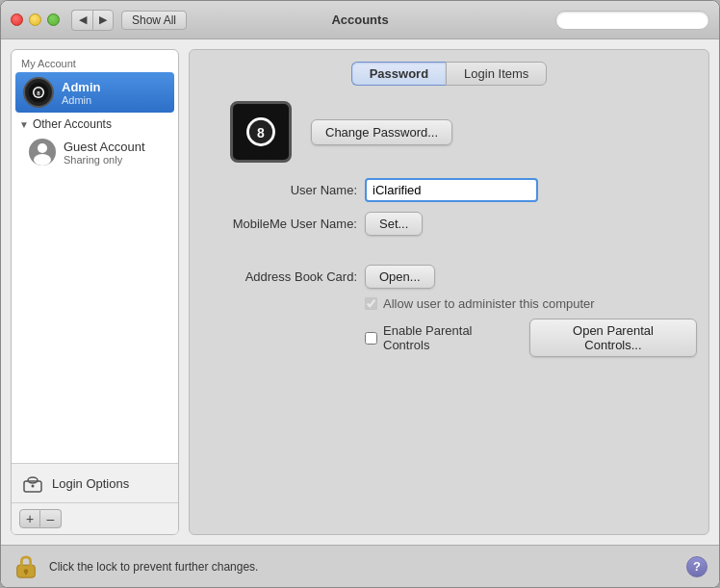 The image size is (720, 588). I want to click on address-book-row: Address Book Card: Open..., so click(449, 277).